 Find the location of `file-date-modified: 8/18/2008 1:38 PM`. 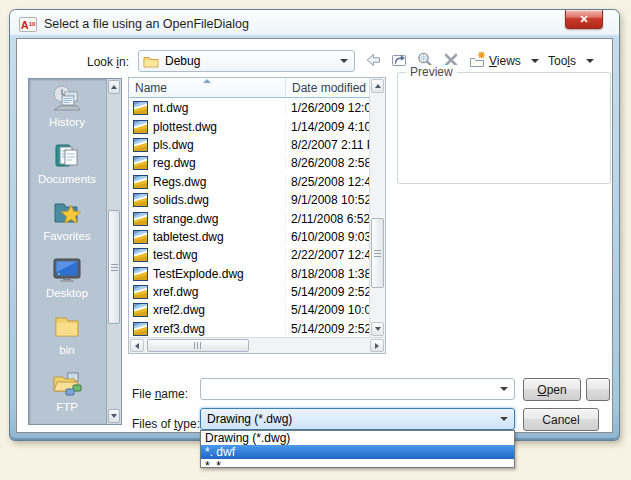

file-date-modified: 8/18/2008 1:38 PM is located at coordinates (327, 274).